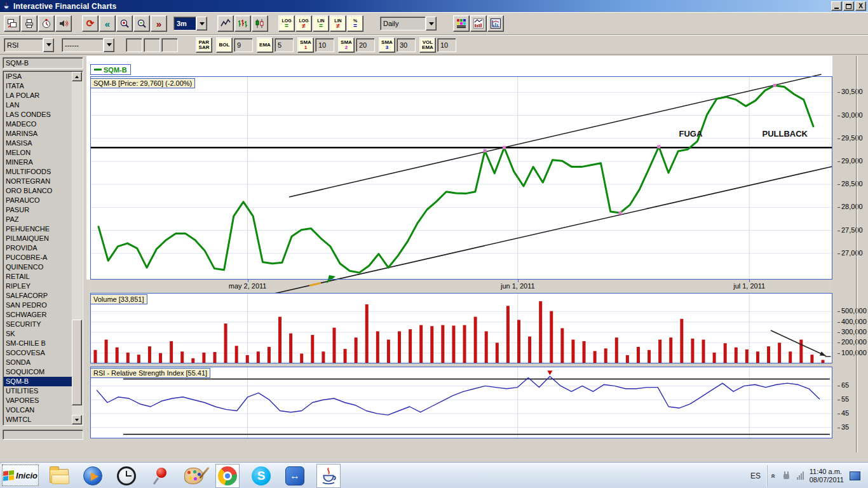  I want to click on range-combo: 3m, so click(191, 24).